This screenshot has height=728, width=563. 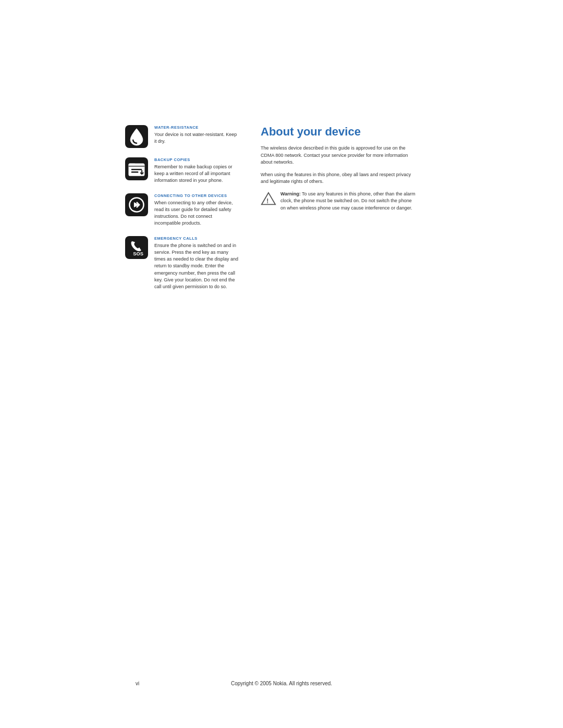 I want to click on connecting-text: CONNECTING TO OTHER DEVICES When connect…, so click(x=197, y=210).